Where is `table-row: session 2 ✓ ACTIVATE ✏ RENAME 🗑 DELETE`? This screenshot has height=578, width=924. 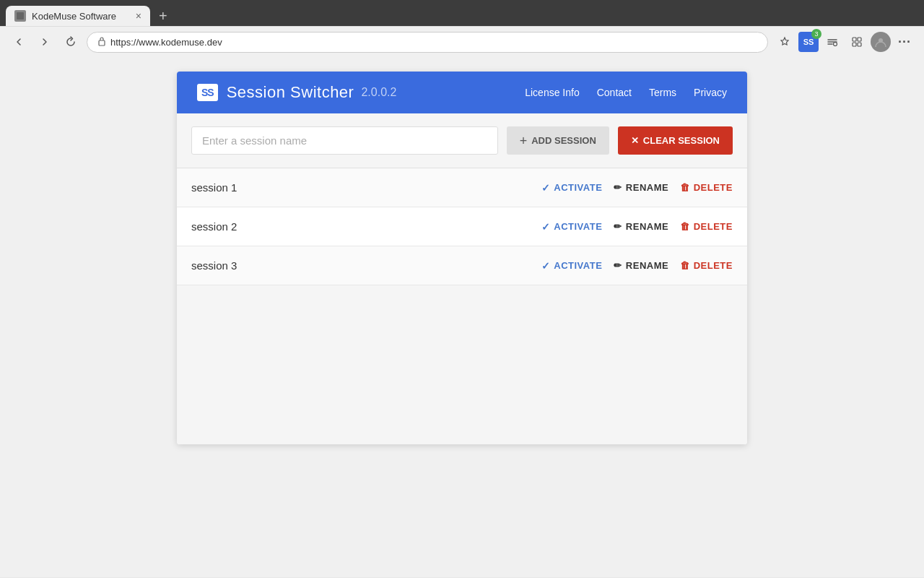
table-row: session 2 ✓ ACTIVATE ✏ RENAME 🗑 DELETE is located at coordinates (462, 227).